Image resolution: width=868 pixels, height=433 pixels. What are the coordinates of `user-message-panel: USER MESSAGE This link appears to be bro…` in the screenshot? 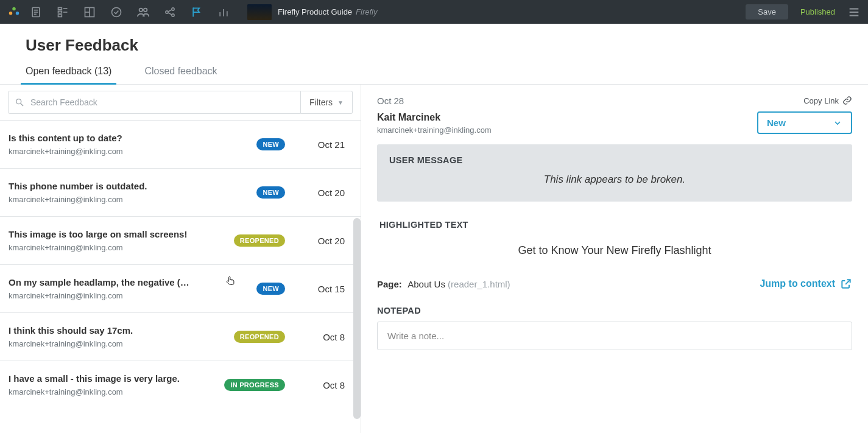 It's located at (615, 173).